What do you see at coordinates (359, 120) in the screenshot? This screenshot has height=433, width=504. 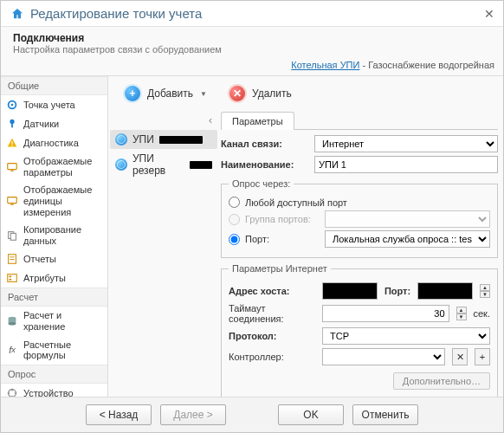 I see `tab-bar: Параметры` at bounding box center [359, 120].